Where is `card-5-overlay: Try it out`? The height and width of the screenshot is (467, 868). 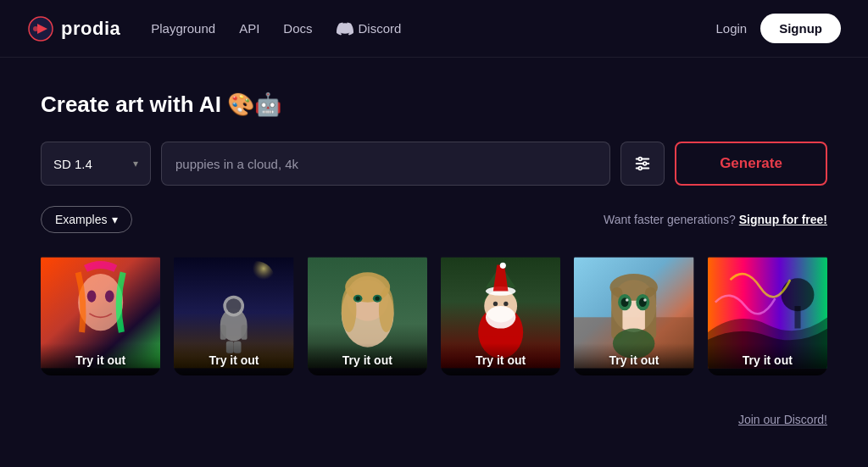 card-5-overlay: Try it out is located at coordinates (634, 359).